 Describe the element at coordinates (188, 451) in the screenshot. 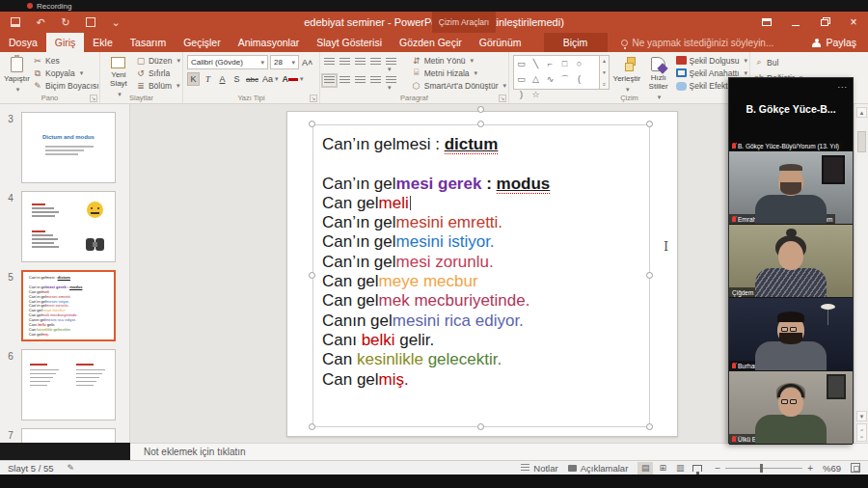

I see `notes-placeholder: Not eklemek için tıklatın` at that location.